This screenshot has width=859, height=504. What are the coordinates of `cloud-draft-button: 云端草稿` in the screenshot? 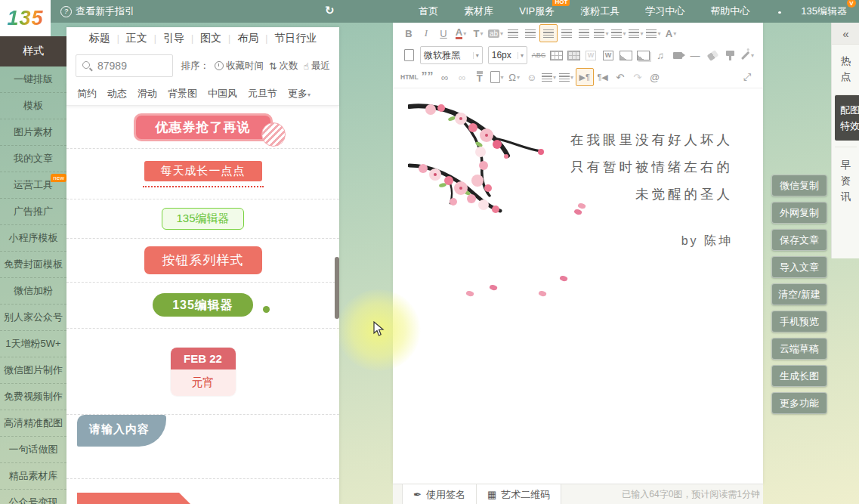 It's located at (799, 349).